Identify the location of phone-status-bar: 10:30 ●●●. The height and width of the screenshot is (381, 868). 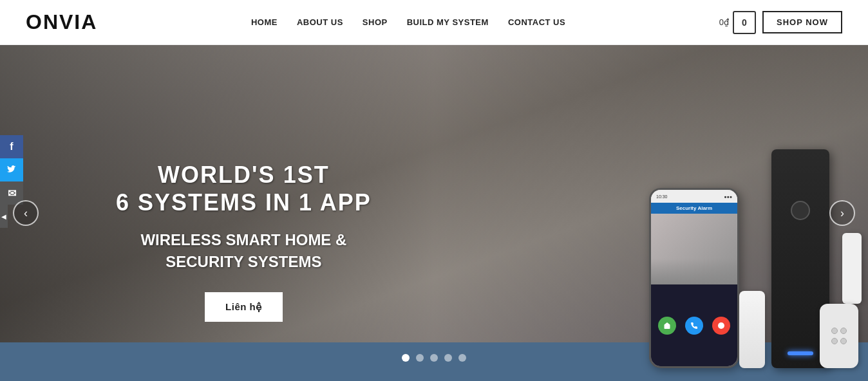
(694, 196).